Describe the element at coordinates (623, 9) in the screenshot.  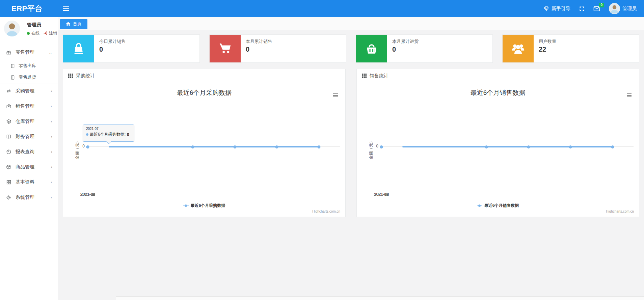
I see `user-menu: 管理员` at that location.